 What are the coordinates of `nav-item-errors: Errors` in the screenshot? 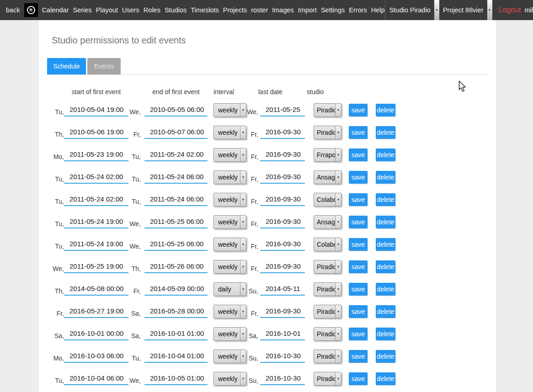 It's located at (357, 10).